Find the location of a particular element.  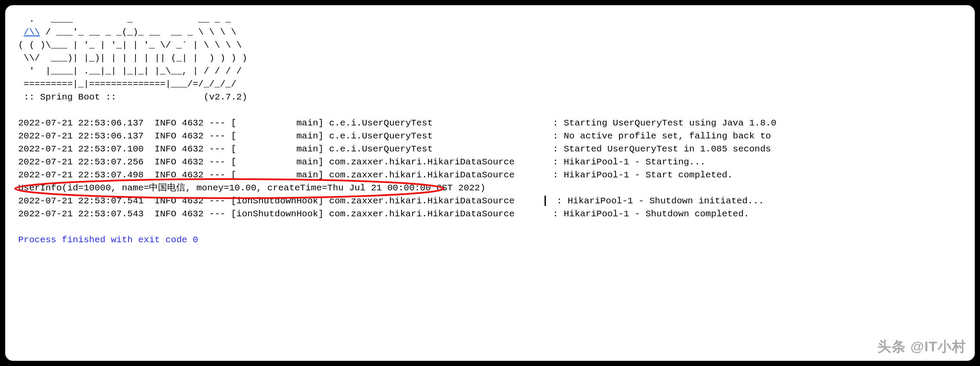

banner-link: /\\ is located at coordinates (32, 32).